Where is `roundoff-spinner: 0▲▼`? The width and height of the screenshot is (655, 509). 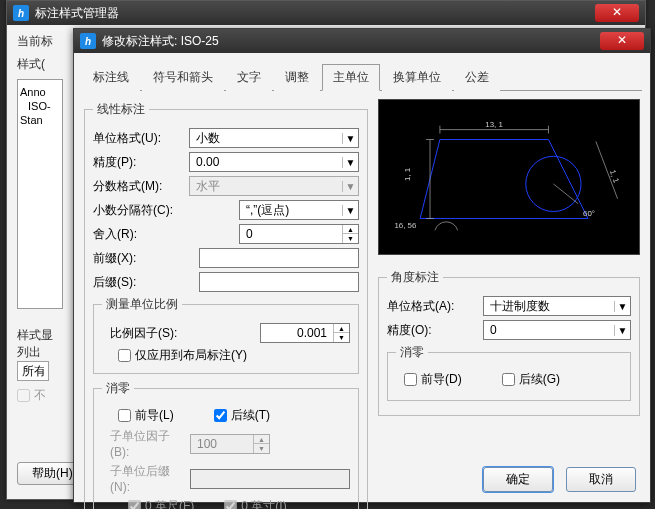
roundoff-spinner: 0▲▼ is located at coordinates (299, 234).